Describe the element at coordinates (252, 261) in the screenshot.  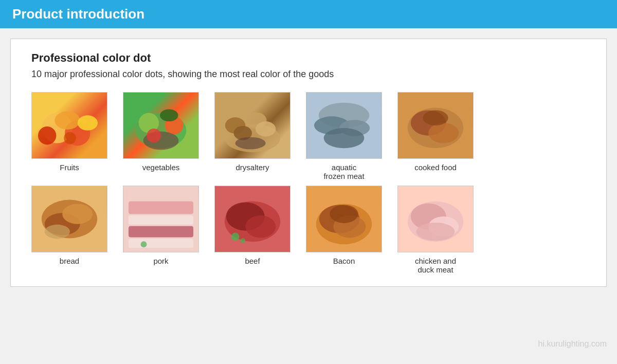
I see `food-label-beef: beef` at that location.